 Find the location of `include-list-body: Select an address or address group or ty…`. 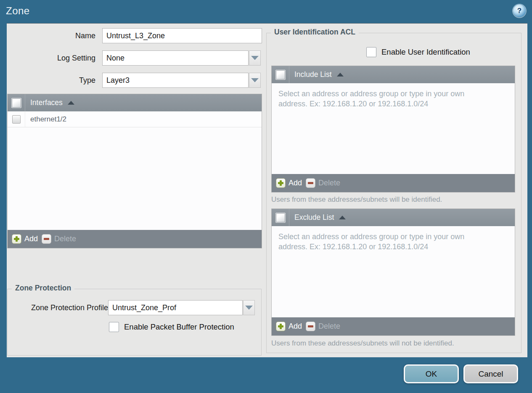

include-list-body: Select an address or address group or ty… is located at coordinates (393, 129).